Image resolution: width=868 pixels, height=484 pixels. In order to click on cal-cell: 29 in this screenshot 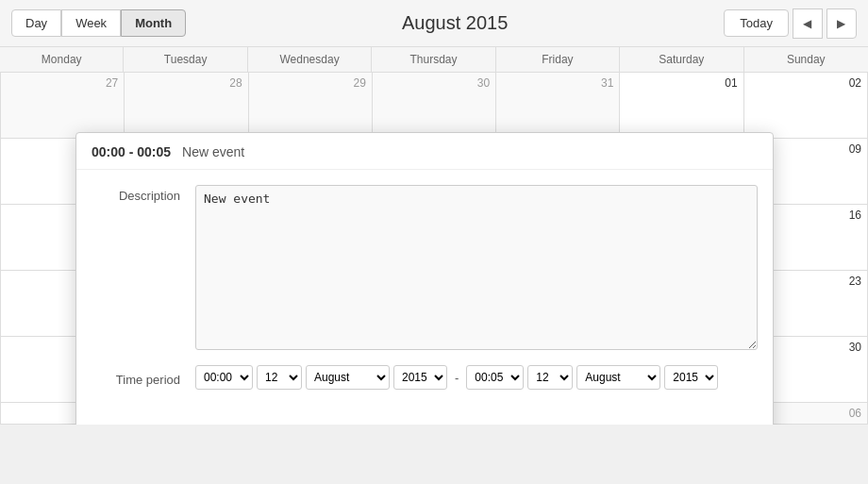, I will do `click(311, 106)`.